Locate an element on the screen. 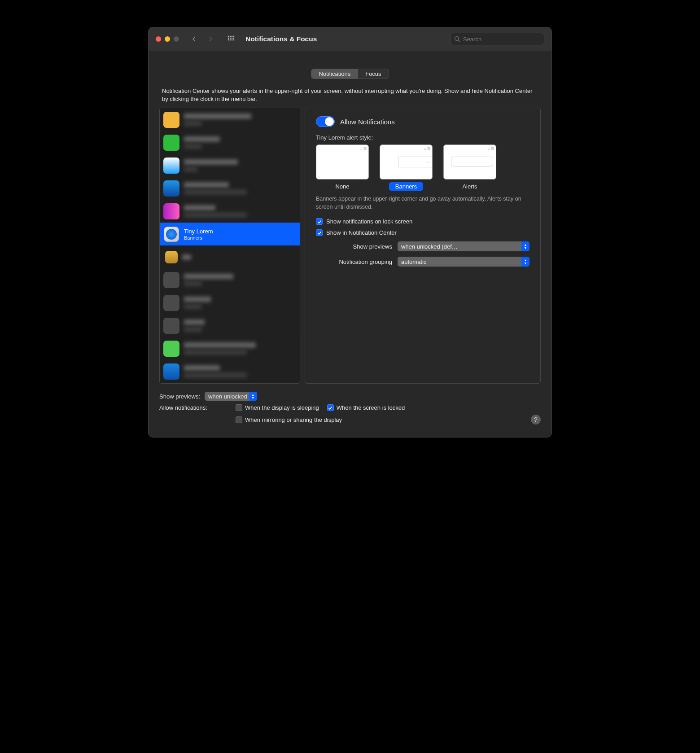 The image size is (700, 753). search-icon is located at coordinates (457, 39).